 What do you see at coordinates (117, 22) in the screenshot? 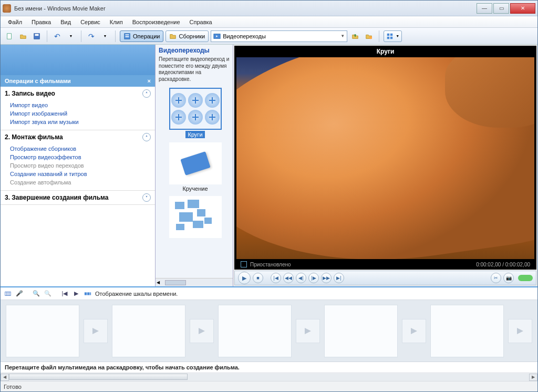
I see `menu-clip: Клип` at bounding box center [117, 22].